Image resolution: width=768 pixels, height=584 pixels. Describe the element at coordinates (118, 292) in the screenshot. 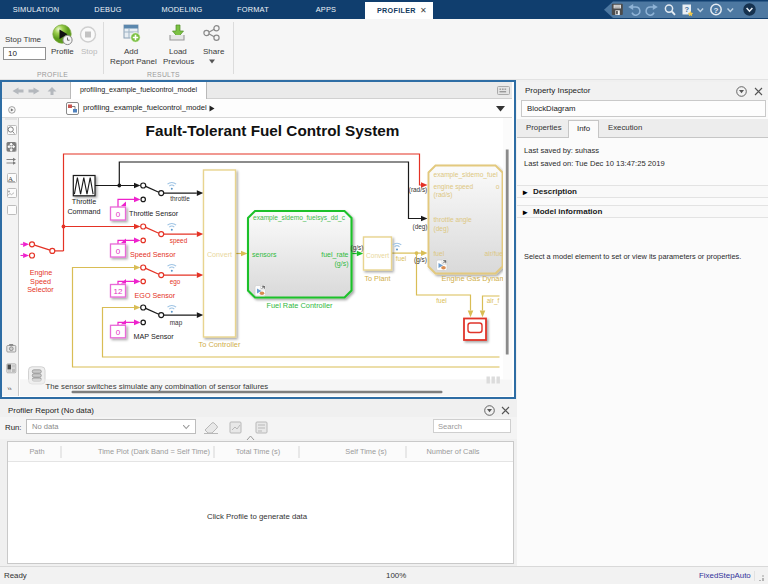

I see `svg-text: 12` at that location.